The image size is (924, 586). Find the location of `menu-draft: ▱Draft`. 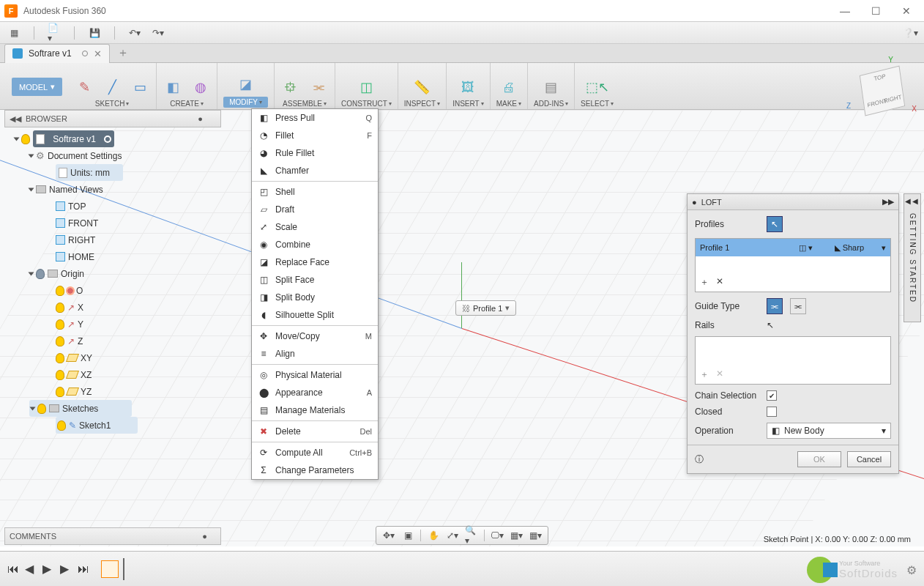

menu-draft: ▱Draft is located at coordinates (315, 209).